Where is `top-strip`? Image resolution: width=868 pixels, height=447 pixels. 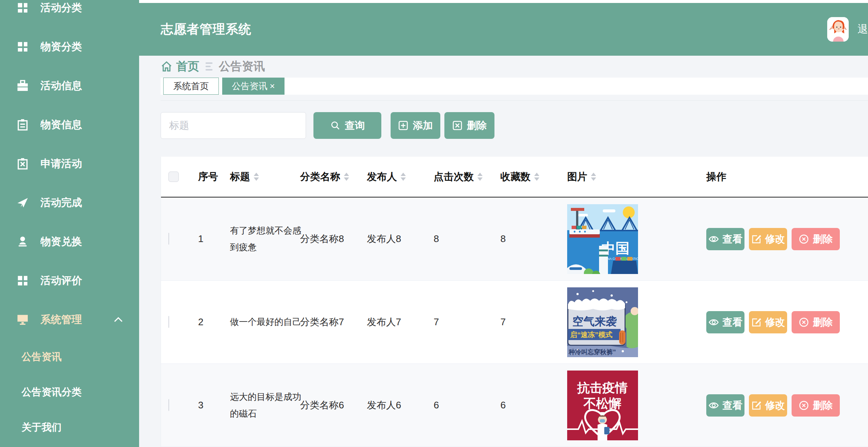
top-strip is located at coordinates (504, 1).